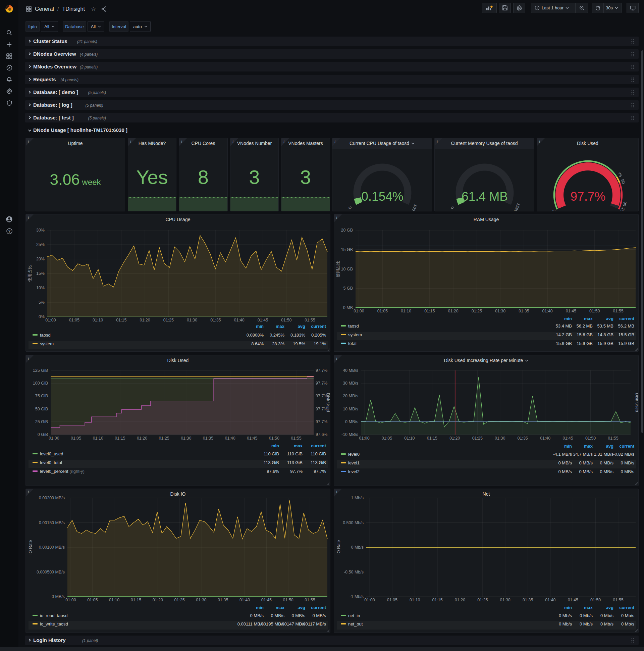 The image size is (644, 651). What do you see at coordinates (178, 283) in the screenshot?
I see `panel-chart-cpu-usage: iCPU Usage30%25%20%15%10%5%0%01:0001:050…` at bounding box center [178, 283].